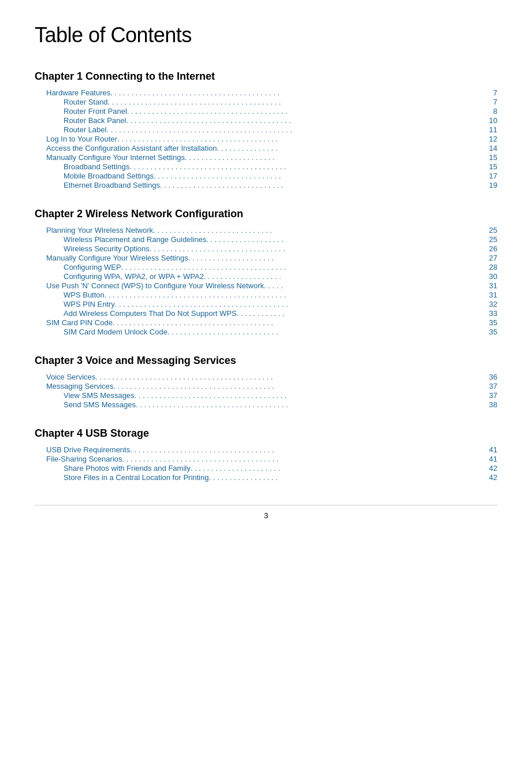 Image resolution: width=532 pixels, height=781 pixels. Describe the element at coordinates (88, 449) in the screenshot. I see `toc-entry-label: USB Drive Requirements` at that location.